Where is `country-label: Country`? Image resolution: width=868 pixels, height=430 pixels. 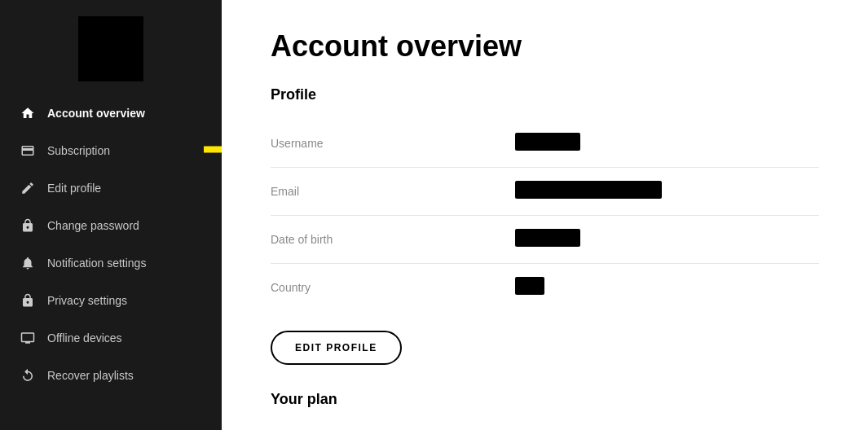
country-label: Country is located at coordinates (393, 287).